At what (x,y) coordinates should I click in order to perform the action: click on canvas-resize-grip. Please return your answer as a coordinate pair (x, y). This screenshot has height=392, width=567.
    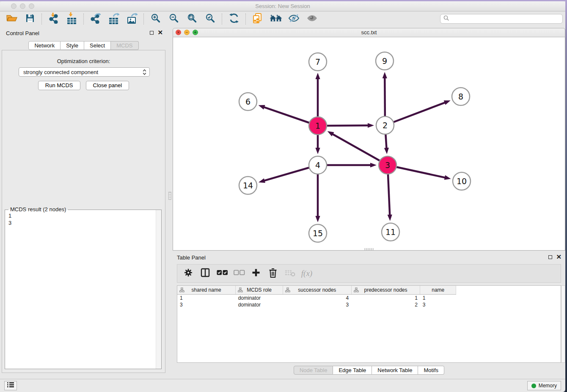
    Looking at the image, I should click on (369, 249).